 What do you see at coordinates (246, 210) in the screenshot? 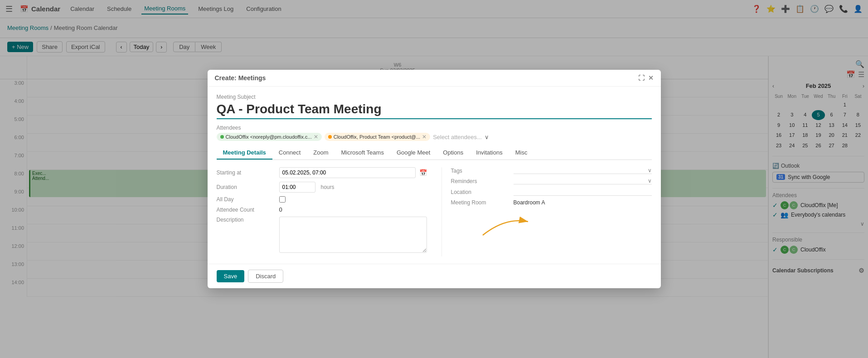
I see `attendee-count-label: Attendee Count` at bounding box center [246, 210].